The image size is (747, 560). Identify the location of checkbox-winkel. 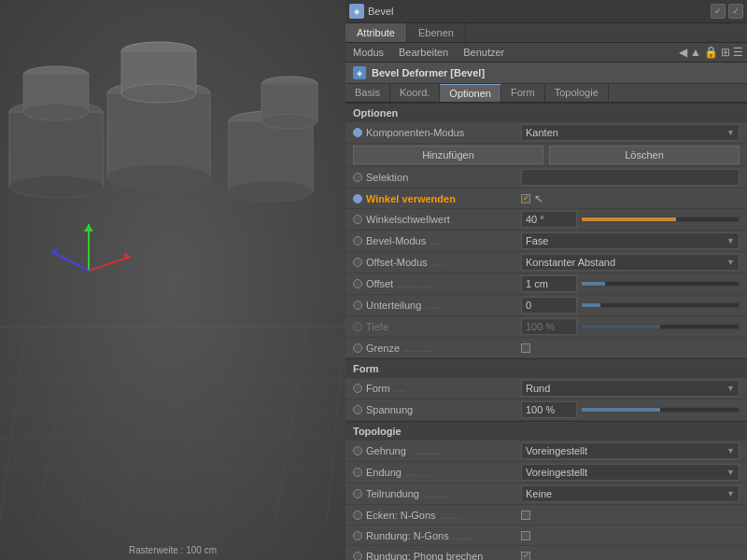
(526, 199).